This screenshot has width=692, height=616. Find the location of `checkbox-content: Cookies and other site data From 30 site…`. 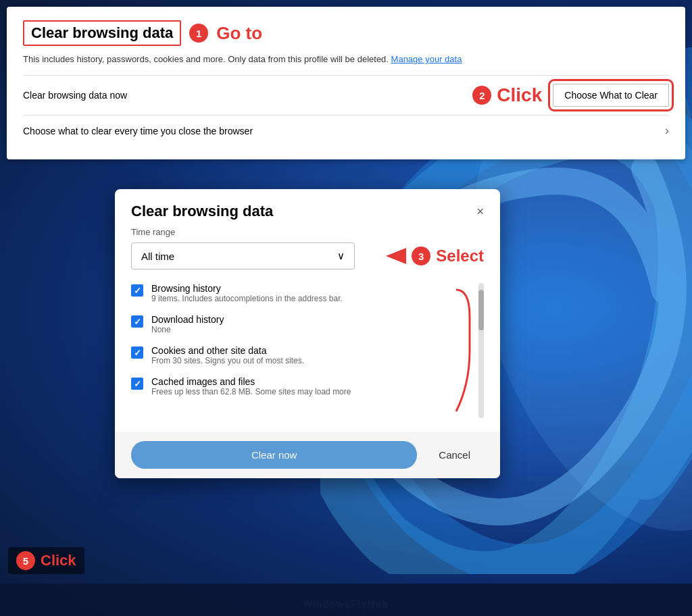

checkbox-content: Cookies and other site data From 30 site… is located at coordinates (228, 355).